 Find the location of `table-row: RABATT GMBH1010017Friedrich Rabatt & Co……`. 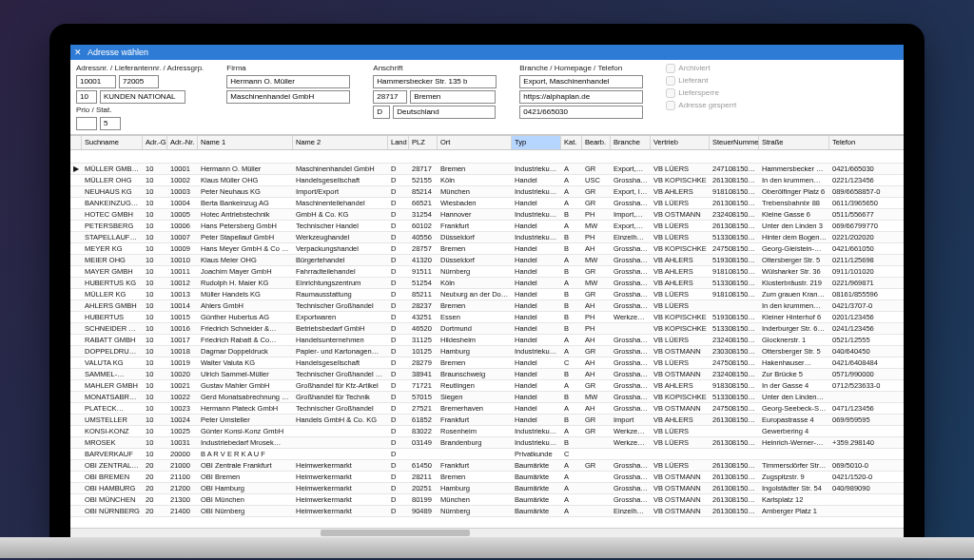

table-row: RABATT GMBH1010017Friedrich Rabatt & Co…… is located at coordinates (487, 340).